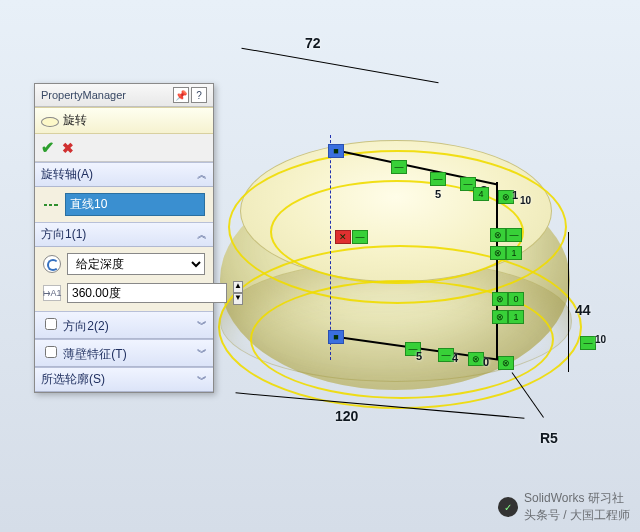 This screenshot has height=532, width=640. I want to click on constraint-icon: 0, so click(516, 299).